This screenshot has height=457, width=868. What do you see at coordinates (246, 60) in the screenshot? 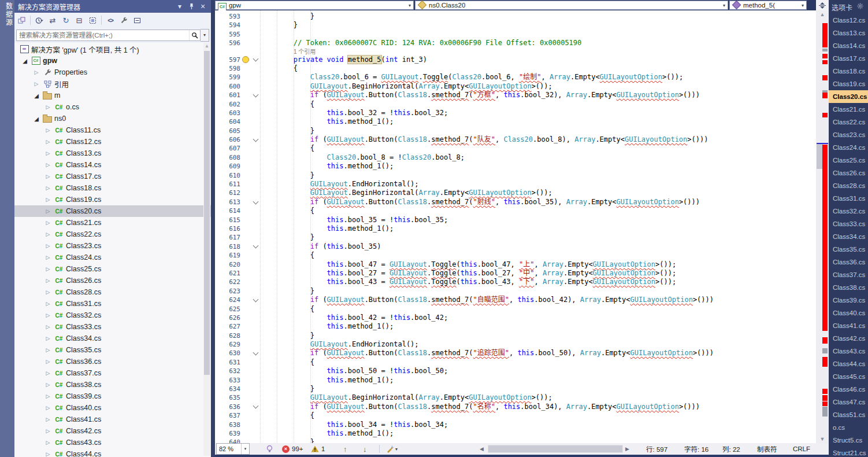
I see `lightbulb-icon` at bounding box center [246, 60].